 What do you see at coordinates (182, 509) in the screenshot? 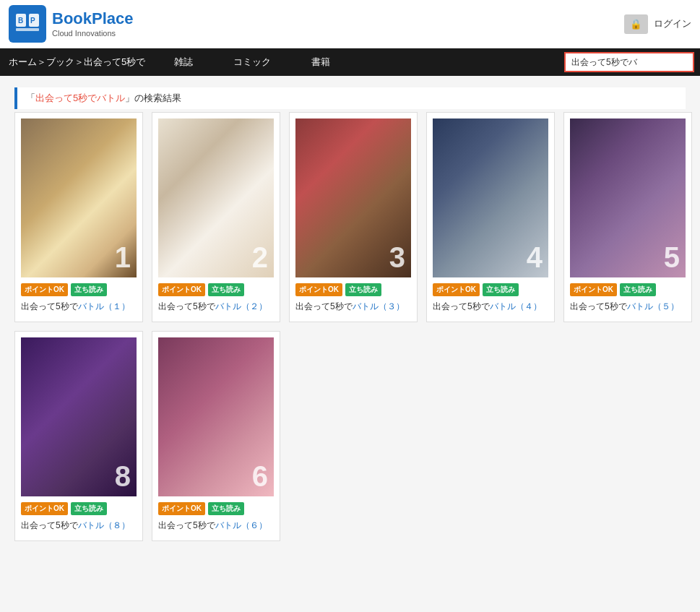
I see `badge-point-6: ポイントOK` at bounding box center [182, 509].